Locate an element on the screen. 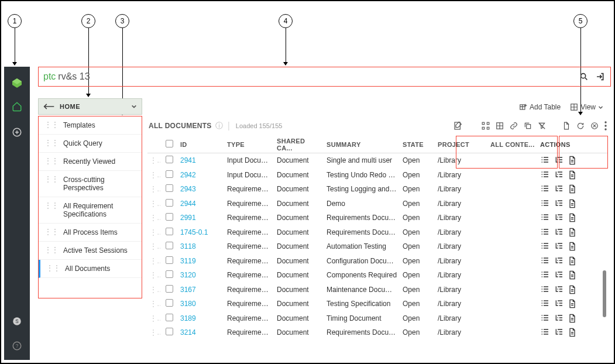 The image size is (615, 364). table-row: ⋮⋮3120Requirement ...DocumentComponents … is located at coordinates (378, 275).